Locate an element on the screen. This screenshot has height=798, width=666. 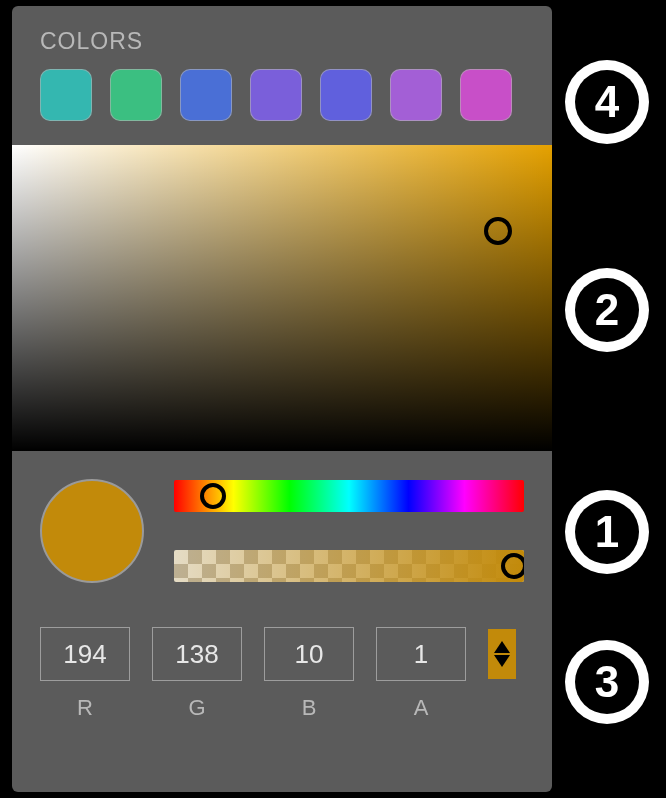
alpha-slider is located at coordinates (349, 566).